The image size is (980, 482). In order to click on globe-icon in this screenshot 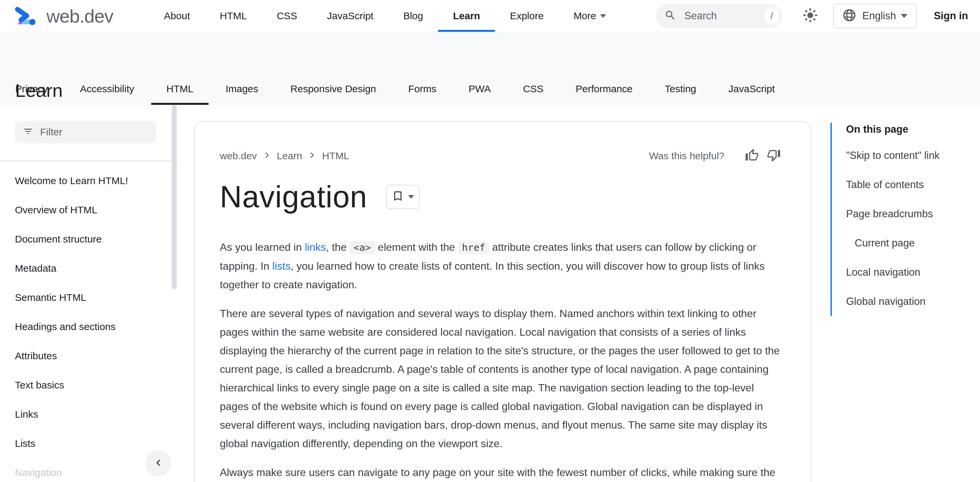, I will do `click(849, 16)`.